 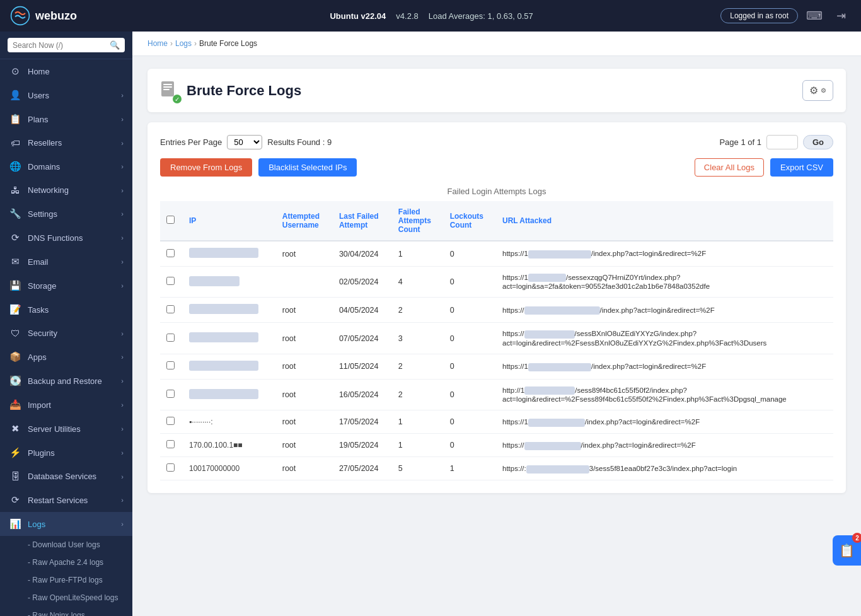 I want to click on sidebar-item-users: 👤 Users ›, so click(x=66, y=95).